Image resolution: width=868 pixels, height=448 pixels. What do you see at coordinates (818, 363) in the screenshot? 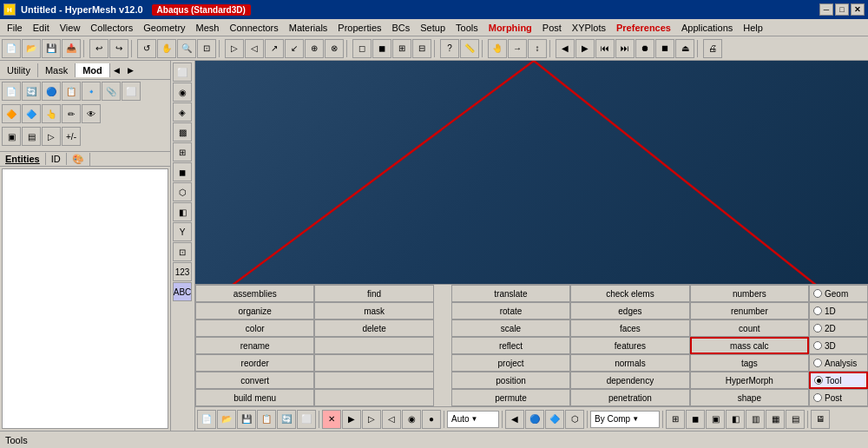
I see `radio-analysis-btn` at bounding box center [818, 363].